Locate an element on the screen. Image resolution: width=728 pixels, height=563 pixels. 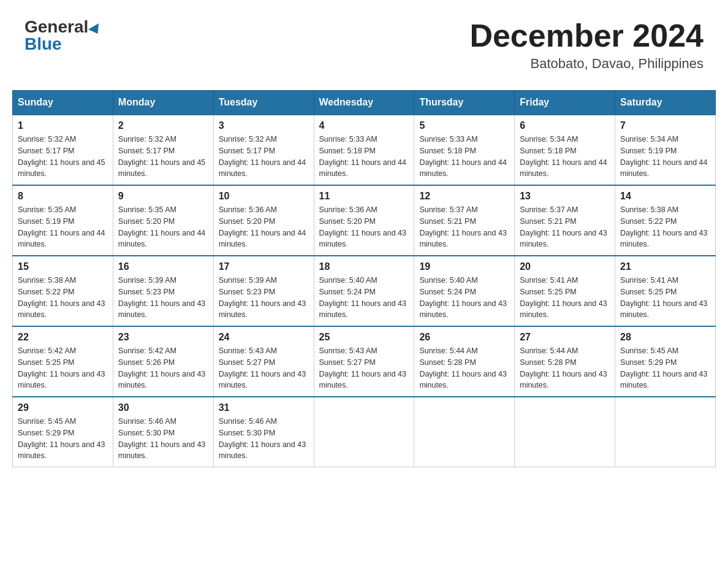
calendar-week-row: 29 Sunrise: 5:45 AM Sunset: 5:29 PM Dayl… is located at coordinates (364, 432).